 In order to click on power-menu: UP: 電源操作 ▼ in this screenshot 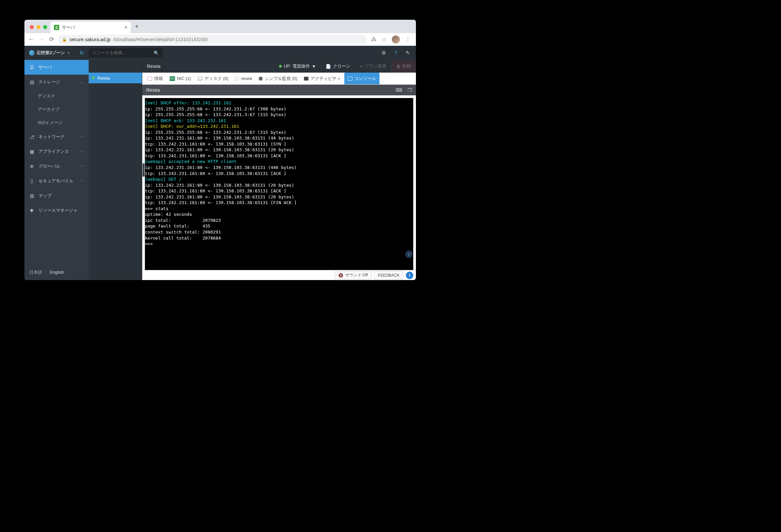, I will do `click(297, 66)`.